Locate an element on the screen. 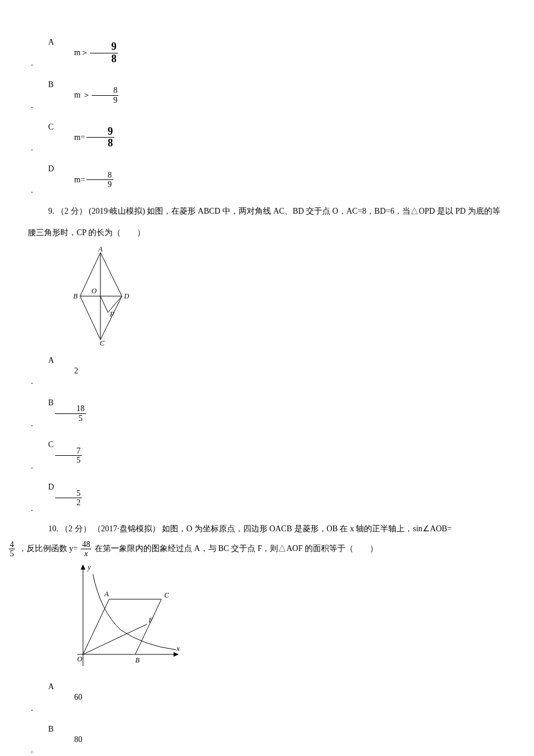  q10-figure: y x O A C B F is located at coordinates (287, 617).